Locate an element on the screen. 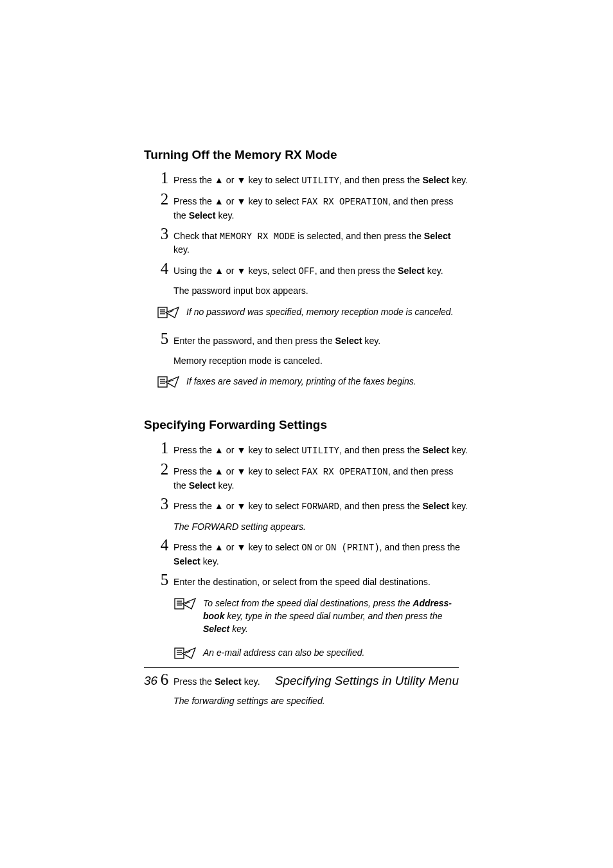 This screenshot has height=868, width=613. step-2-3: 3 Press the ▲ or ▼ key to select FORWARD… is located at coordinates (312, 514).